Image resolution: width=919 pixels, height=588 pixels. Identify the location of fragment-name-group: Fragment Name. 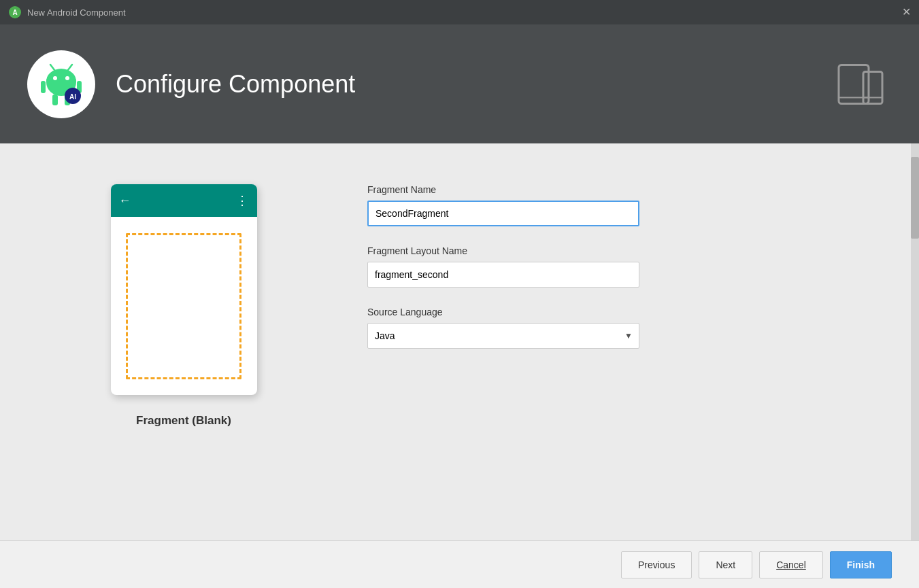
(609, 205).